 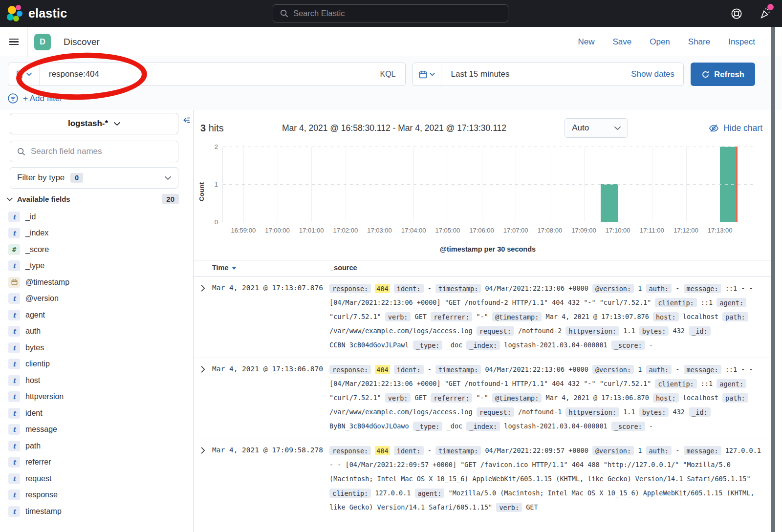 I want to click on hide-chart-button: Hide chart, so click(x=736, y=128).